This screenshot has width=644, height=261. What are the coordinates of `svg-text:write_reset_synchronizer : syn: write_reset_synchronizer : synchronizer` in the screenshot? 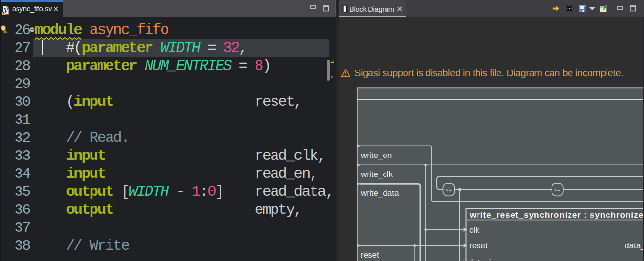 It's located at (557, 215).